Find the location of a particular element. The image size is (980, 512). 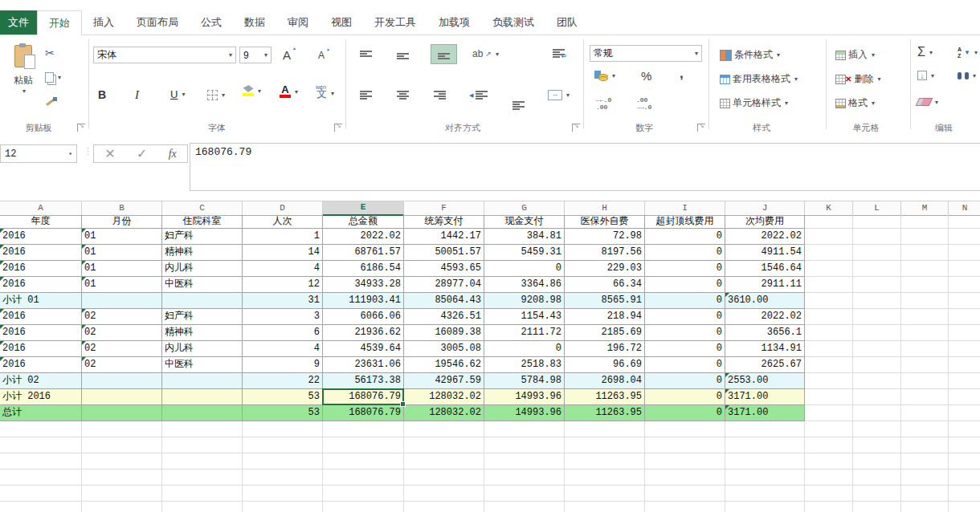

tab-insert: 插入 is located at coordinates (104, 22).